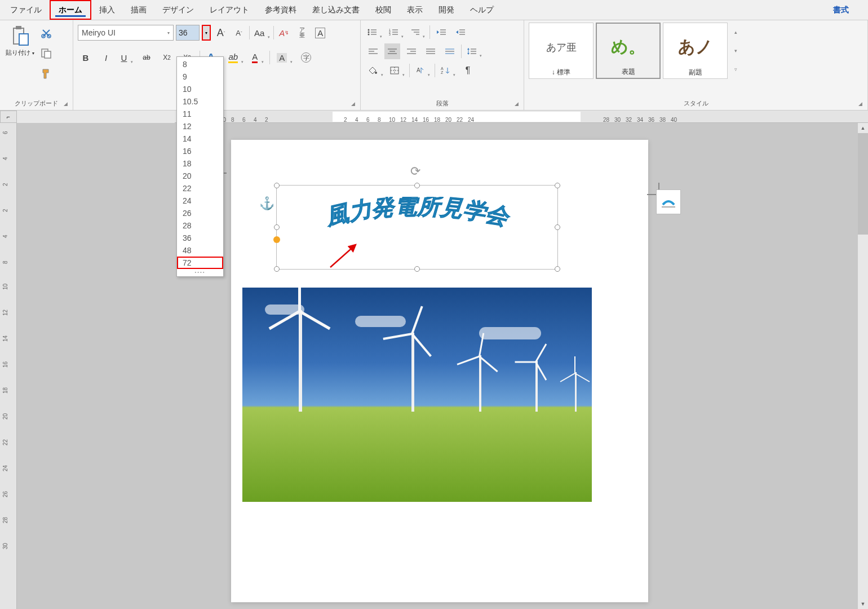  What do you see at coordinates (20, 36) in the screenshot?
I see `paste-button` at bounding box center [20, 36].